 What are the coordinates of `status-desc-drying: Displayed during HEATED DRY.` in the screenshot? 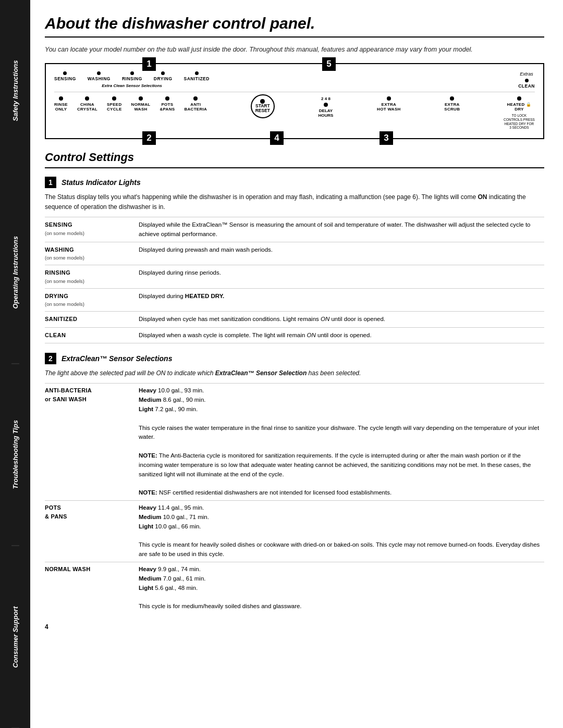 It's located at (341, 300).